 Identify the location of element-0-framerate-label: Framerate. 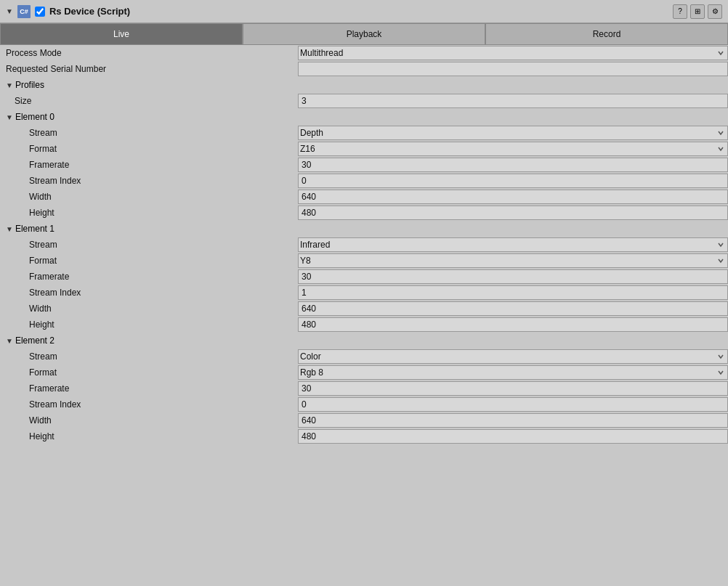
(149, 165).